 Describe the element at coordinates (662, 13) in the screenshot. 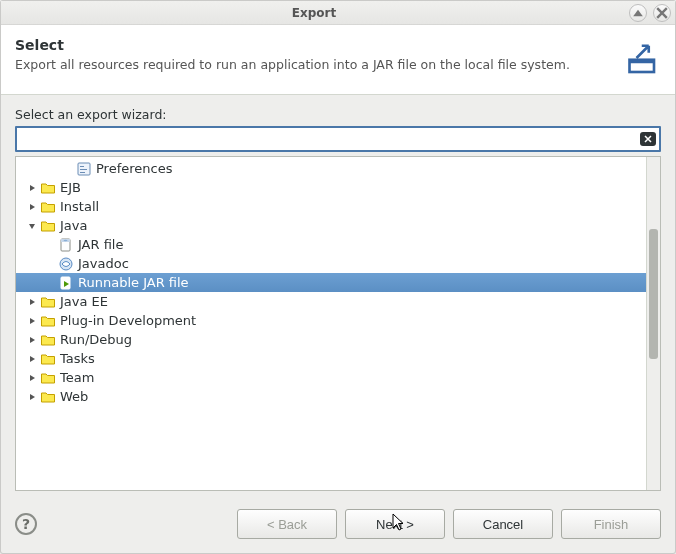

I see `close-icon` at that location.